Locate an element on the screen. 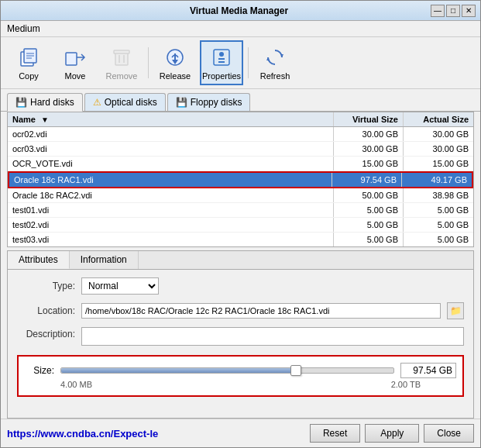 This screenshot has width=481, height=448. move-icon is located at coordinates (75, 57).